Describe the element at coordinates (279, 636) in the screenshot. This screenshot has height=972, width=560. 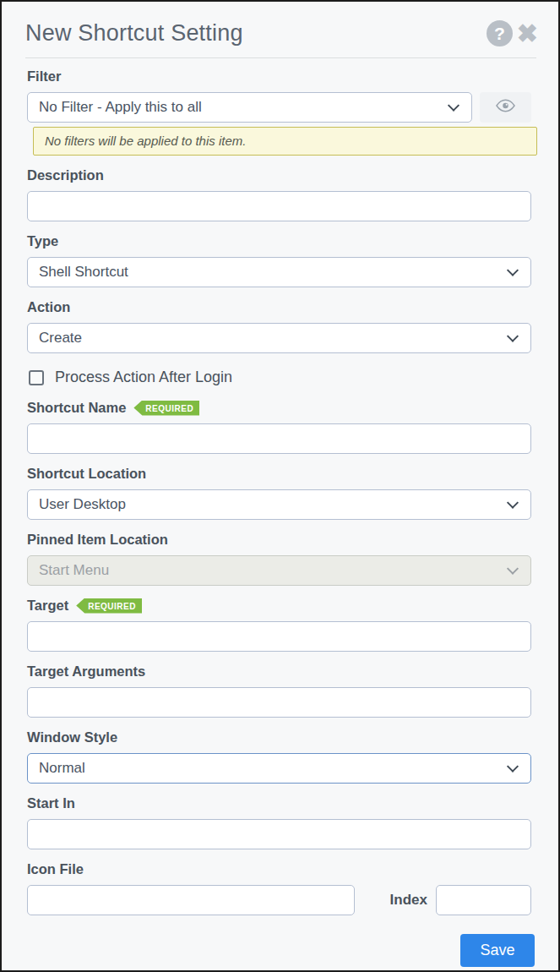
I see `target-input` at that location.